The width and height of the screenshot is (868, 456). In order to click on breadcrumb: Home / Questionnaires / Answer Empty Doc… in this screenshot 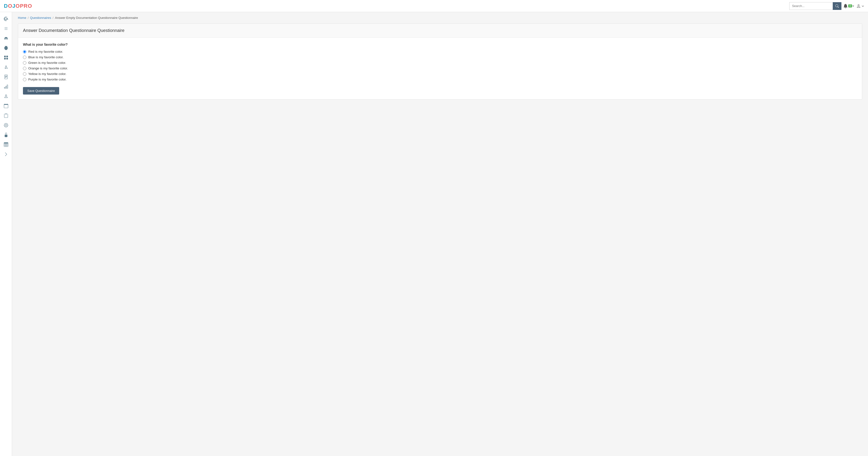, I will do `click(440, 18)`.